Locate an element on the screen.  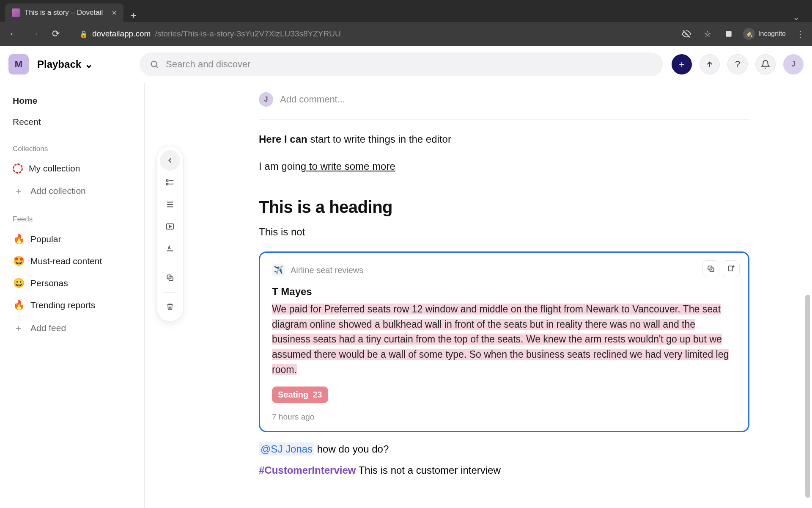
editor-heading: This is a heading is located at coordinates (504, 207).